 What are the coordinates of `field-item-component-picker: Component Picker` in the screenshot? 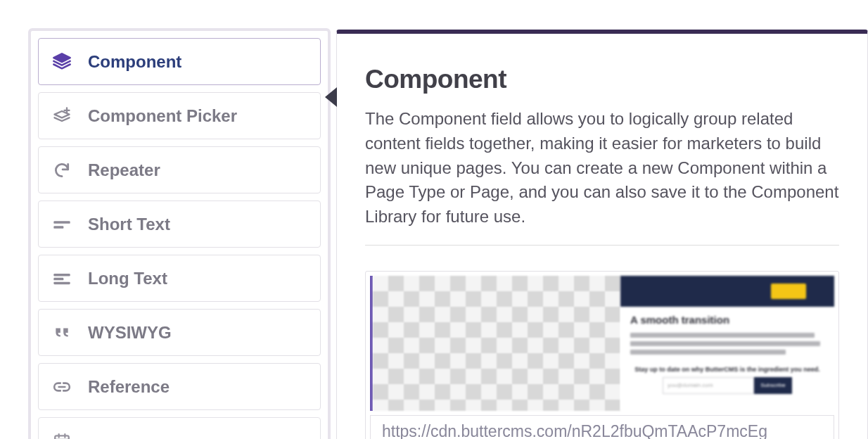 It's located at (179, 115).